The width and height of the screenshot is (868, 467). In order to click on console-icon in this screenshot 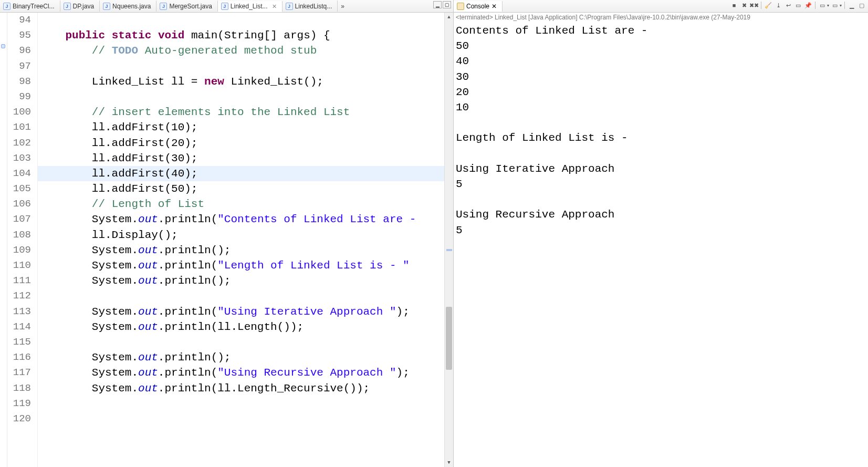, I will do `click(461, 6)`.